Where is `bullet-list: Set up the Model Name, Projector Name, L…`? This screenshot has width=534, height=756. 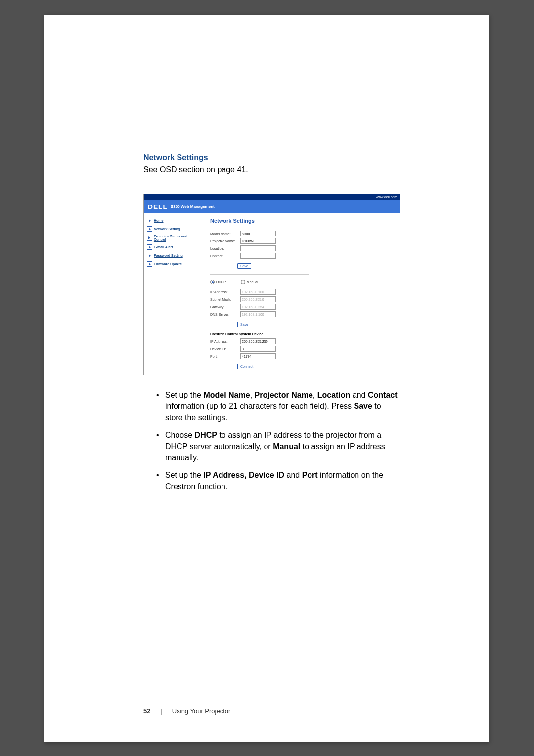
bullet-list: Set up the Model Name, Projector Name, L… is located at coordinates (272, 441).